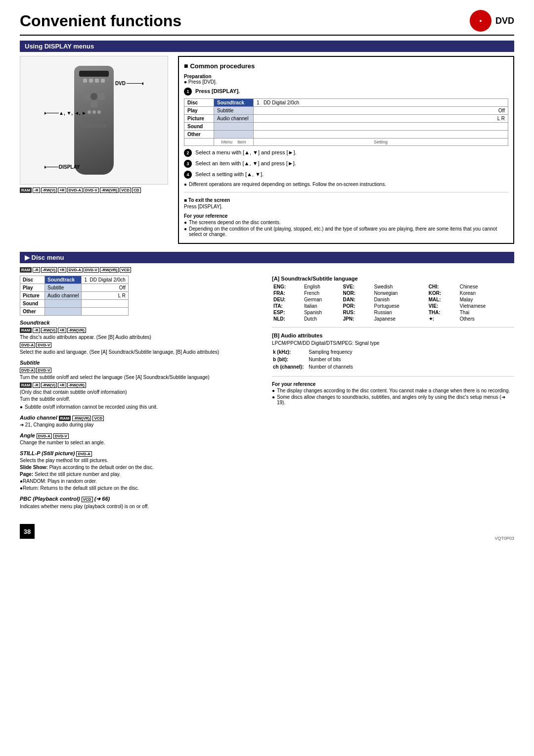 This screenshot has width=534, height=756. I want to click on disc-menu-header: ▶ Disc menu, so click(267, 257).